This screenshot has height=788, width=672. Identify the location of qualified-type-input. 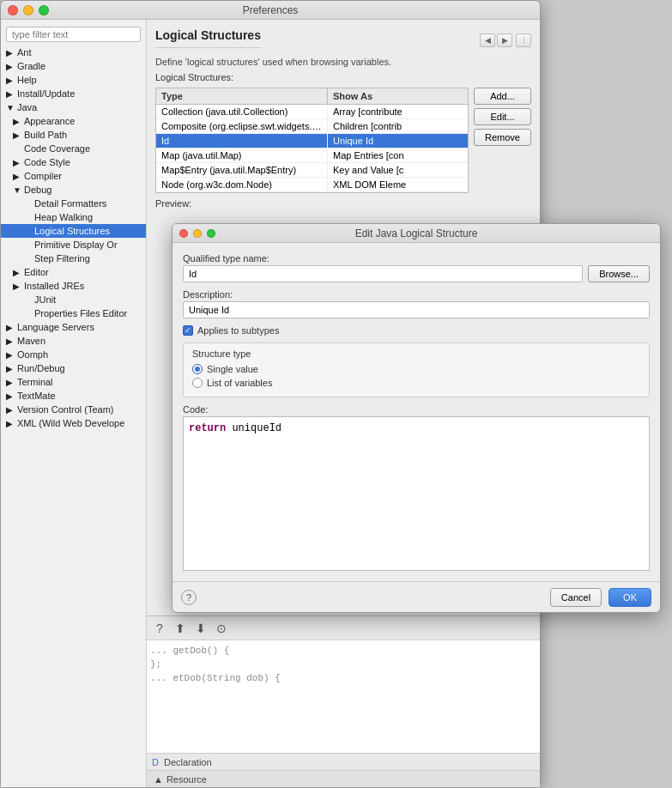
(383, 274).